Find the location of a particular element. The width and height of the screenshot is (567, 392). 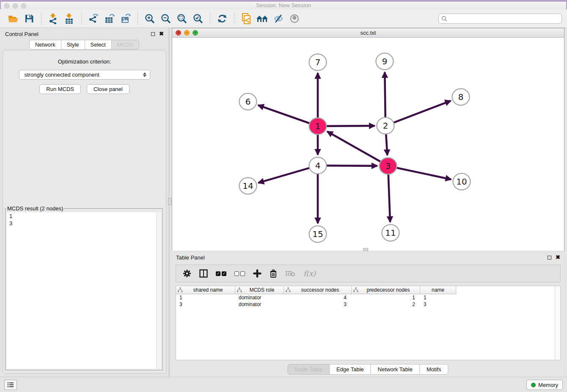

mcds-result-area: 13 is located at coordinates (84, 290).